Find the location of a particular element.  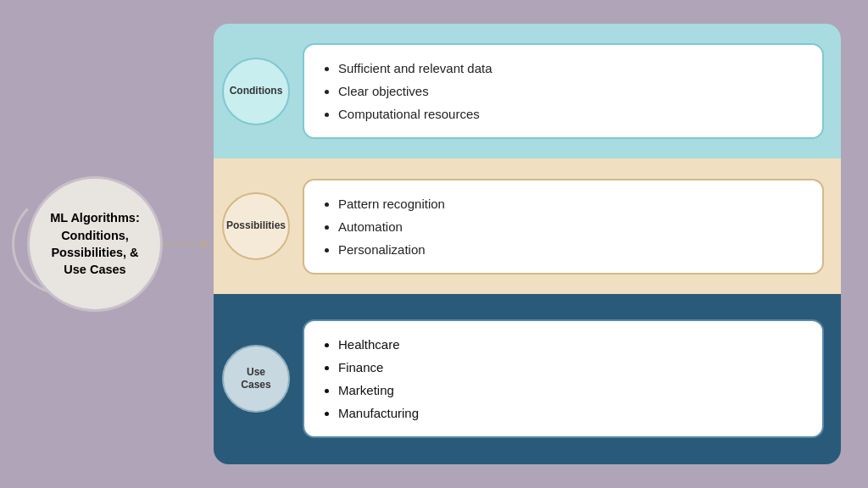

list-item: Manufacturing is located at coordinates (378, 413).